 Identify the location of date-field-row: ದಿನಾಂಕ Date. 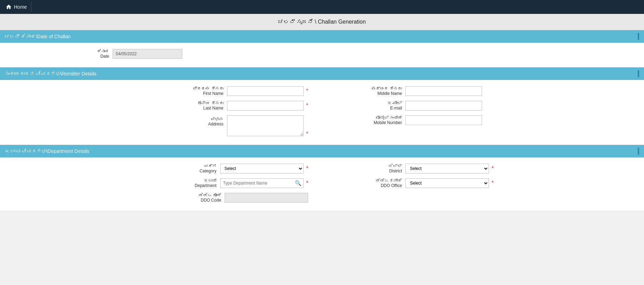
(322, 54).